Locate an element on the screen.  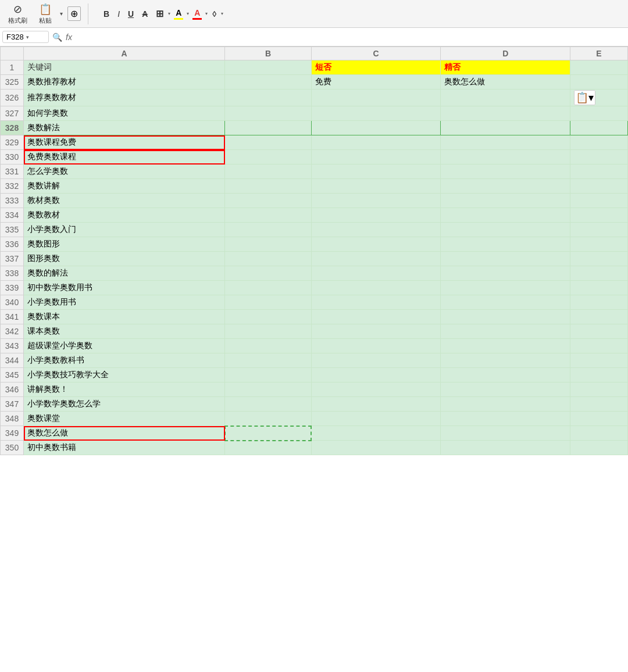
col-header-c: C is located at coordinates (376, 53).